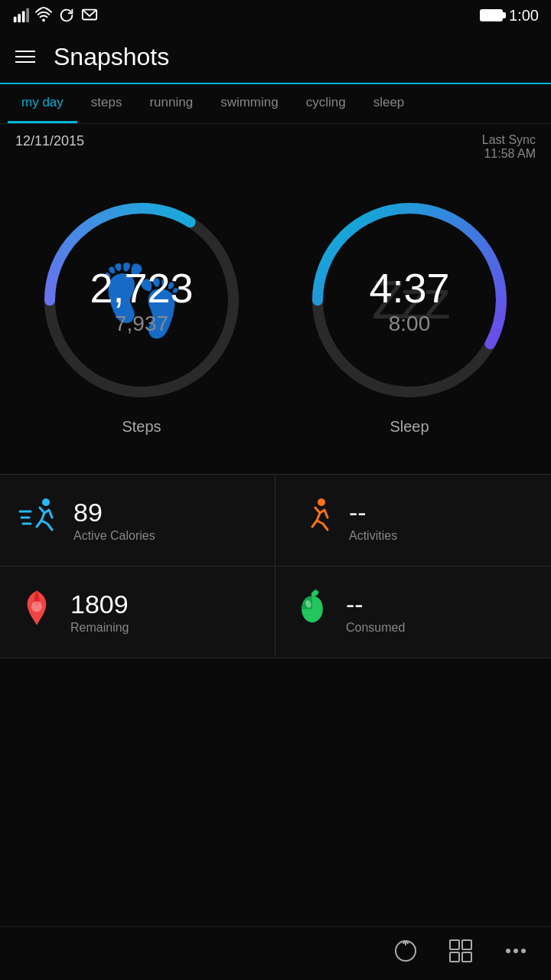 The height and width of the screenshot is (980, 551). What do you see at coordinates (523, 15) in the screenshot?
I see `status-time: 1:00` at bounding box center [523, 15].